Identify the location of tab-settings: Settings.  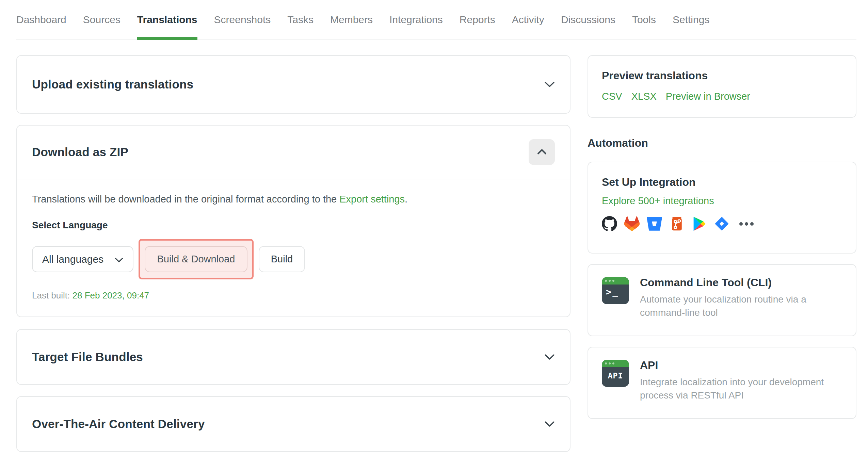
(691, 20).